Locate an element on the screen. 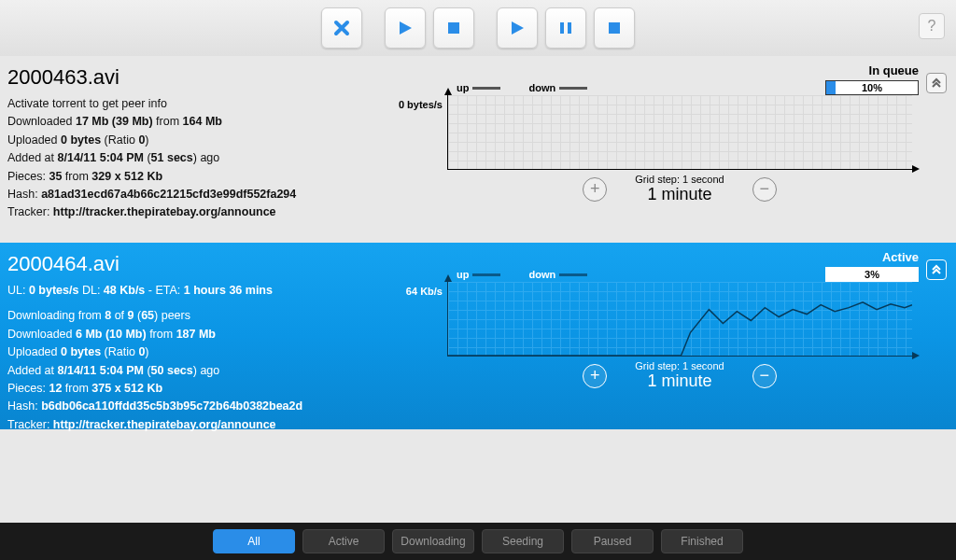  start-all-button is located at coordinates (517, 28).